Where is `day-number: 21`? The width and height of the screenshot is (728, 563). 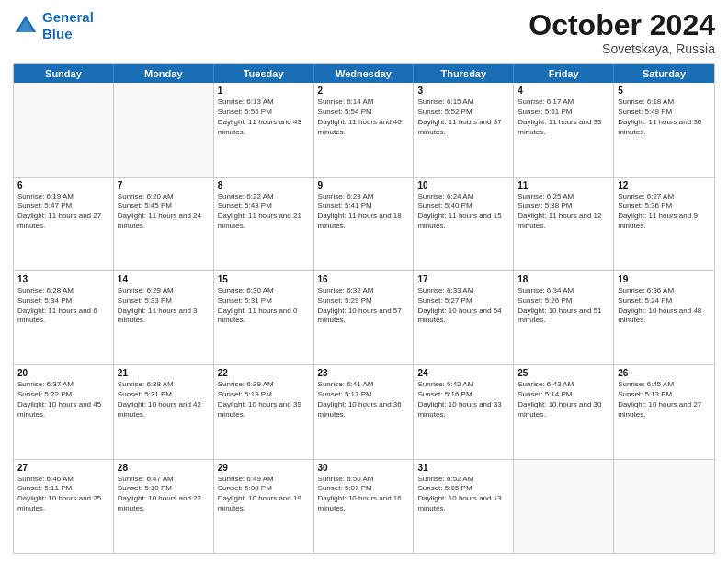 day-number: 21 is located at coordinates (164, 373).